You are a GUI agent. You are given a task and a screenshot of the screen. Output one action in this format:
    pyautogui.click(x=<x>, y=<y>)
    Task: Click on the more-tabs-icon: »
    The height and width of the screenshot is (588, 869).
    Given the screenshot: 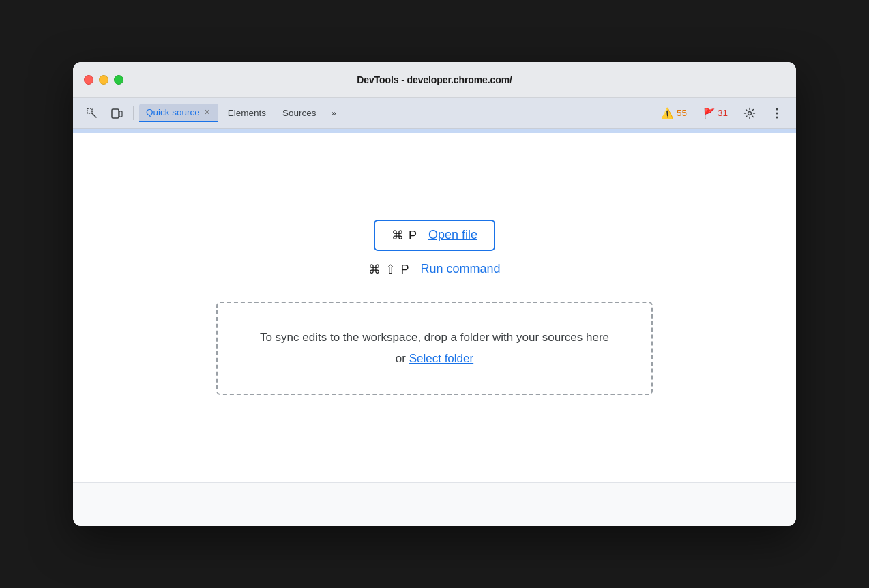 What is the action you would take?
    pyautogui.click(x=334, y=113)
    